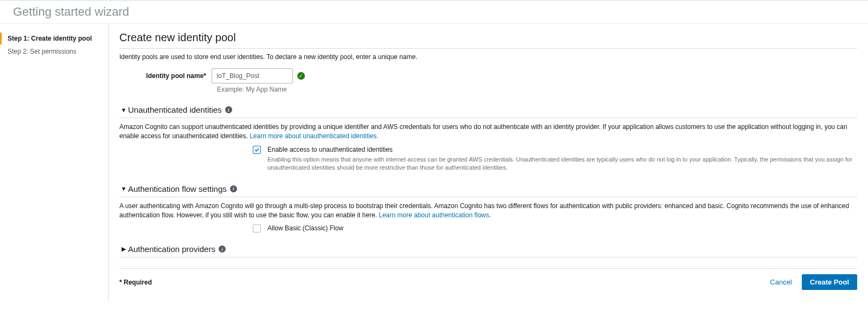 This screenshot has width=868, height=336. Describe the element at coordinates (252, 76) in the screenshot. I see `identity-pool-name-input` at that location.